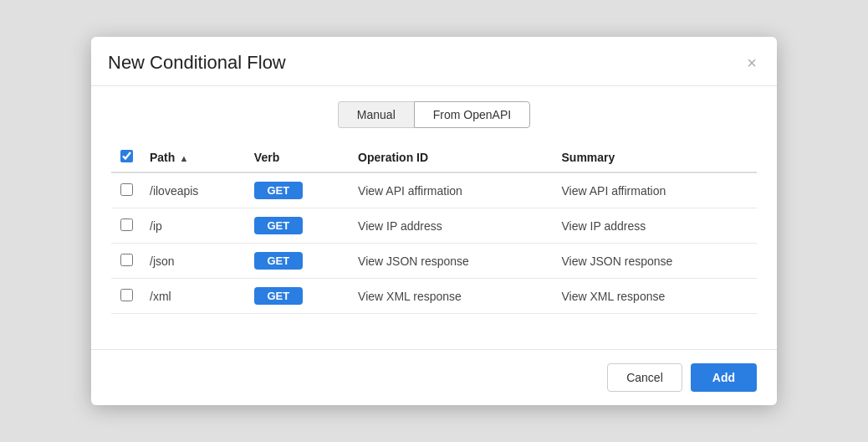 This screenshot has width=868, height=442. What do you see at coordinates (127, 295) in the screenshot?
I see `row-checkbox-row-xml` at bounding box center [127, 295].